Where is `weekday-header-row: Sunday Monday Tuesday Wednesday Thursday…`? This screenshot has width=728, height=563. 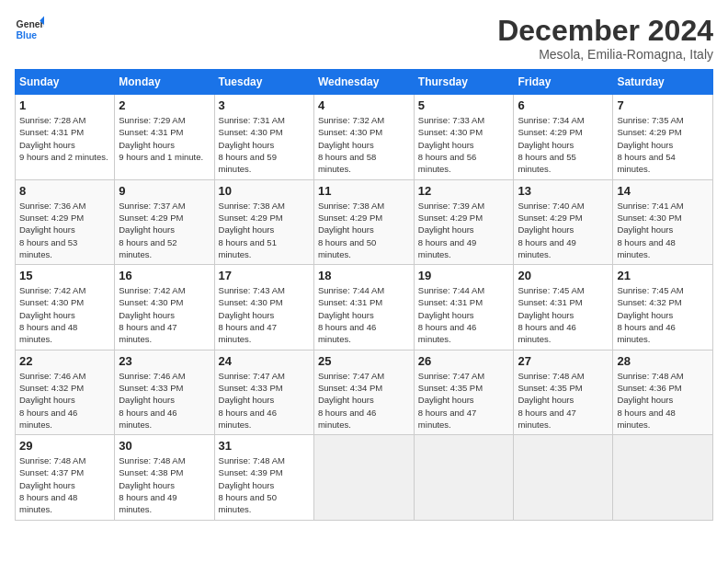
weekday-header-row: Sunday Monday Tuesday Wednesday Thursday… is located at coordinates (364, 83).